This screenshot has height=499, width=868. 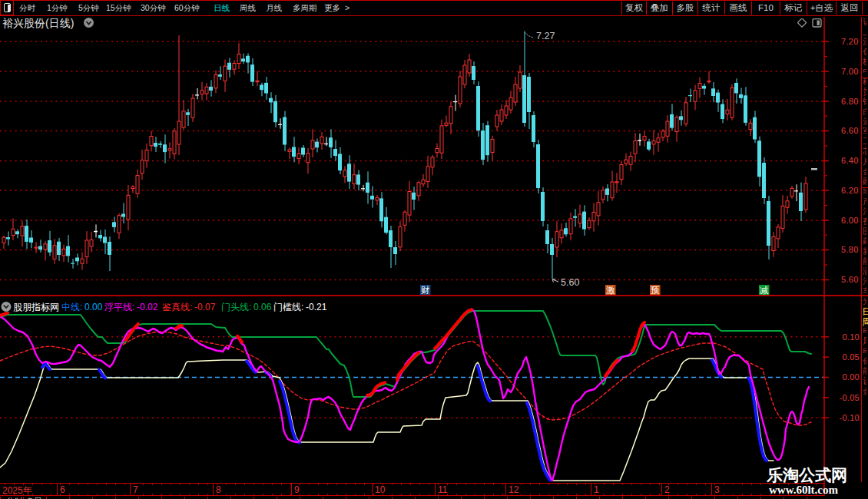 I want to click on svg-text: -0.05, so click(x=850, y=398).